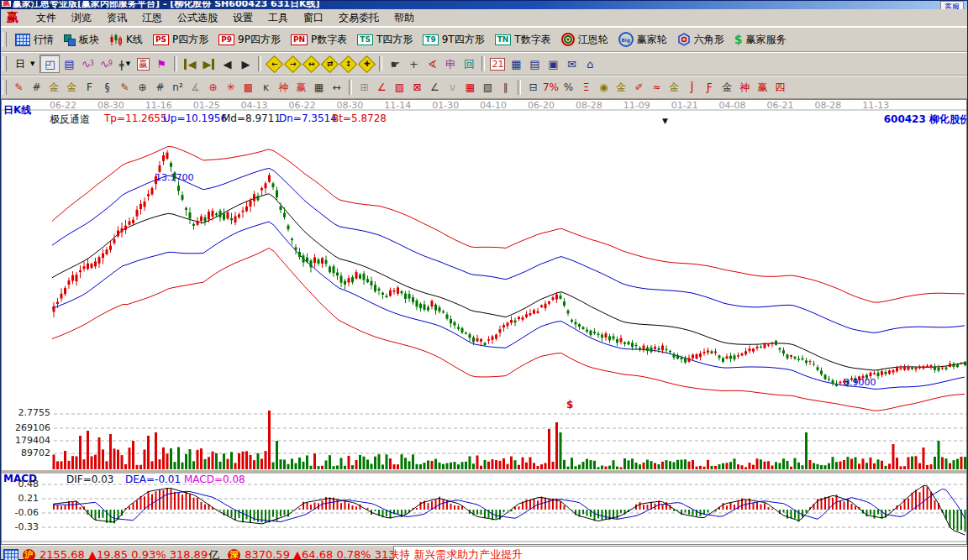  What do you see at coordinates (143, 64) in the screenshot?
I see `winner-panel-icon: 赢` at bounding box center [143, 64].